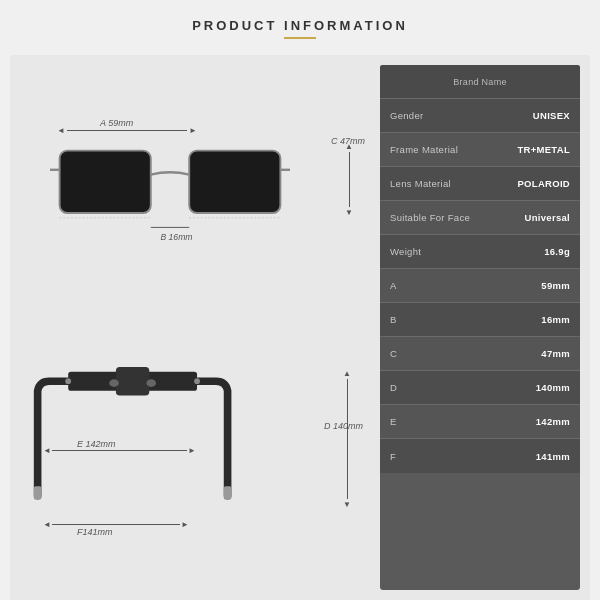  I want to click on spec-value: UNISEX, so click(552, 116).